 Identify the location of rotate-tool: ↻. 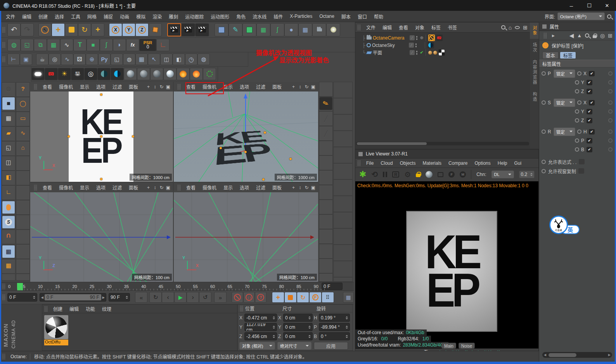
(85, 30).